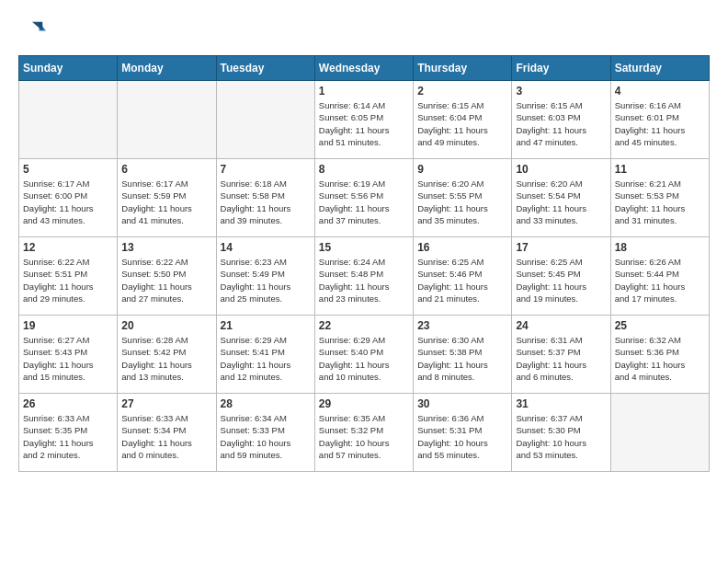  I want to click on calendar-cell: 24Sunrise: 6:31 AM Sunset: 5:37 PM Dayli…, so click(561, 355).